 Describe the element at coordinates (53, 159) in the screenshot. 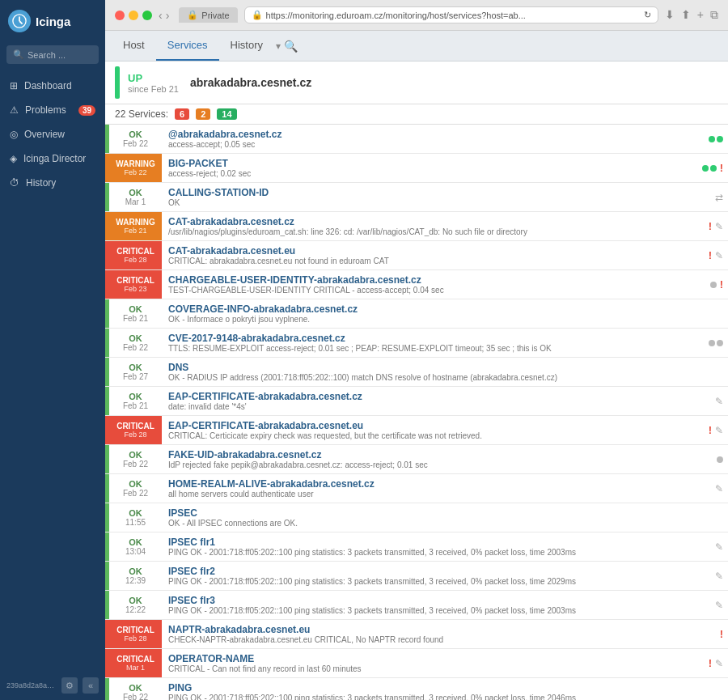

I see `sidebar-item-icinga-director: ◈ Icinga Director` at that location.